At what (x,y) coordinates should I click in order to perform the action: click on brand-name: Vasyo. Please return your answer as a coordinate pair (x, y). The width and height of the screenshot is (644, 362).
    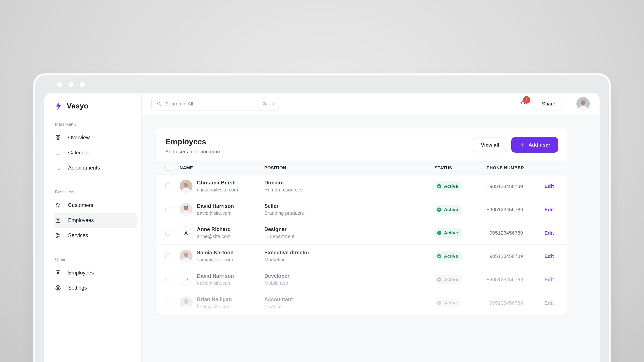
    Looking at the image, I should click on (78, 106).